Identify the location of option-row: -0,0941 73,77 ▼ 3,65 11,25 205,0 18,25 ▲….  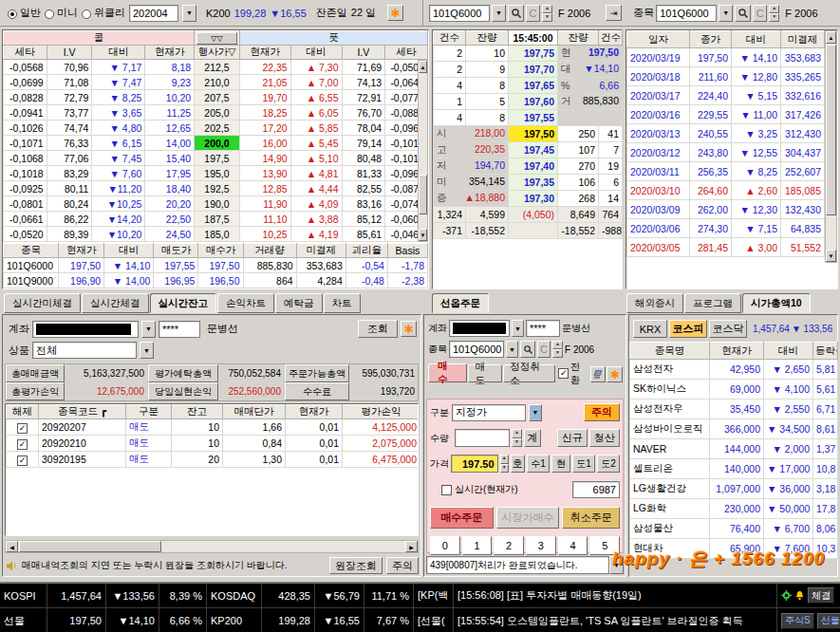
(216, 113).